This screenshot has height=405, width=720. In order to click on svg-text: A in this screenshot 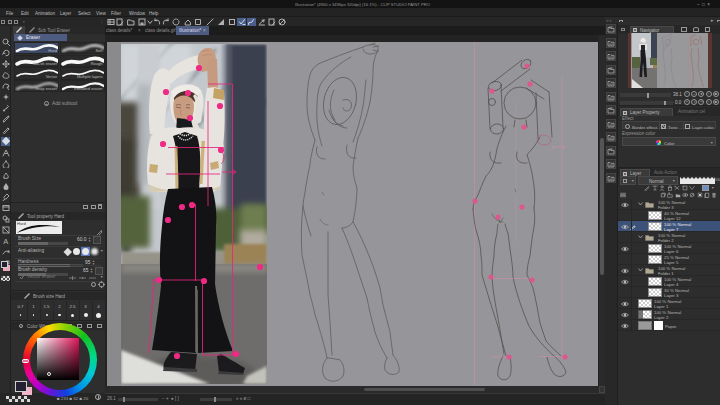, I will do `click(6, 241)`.